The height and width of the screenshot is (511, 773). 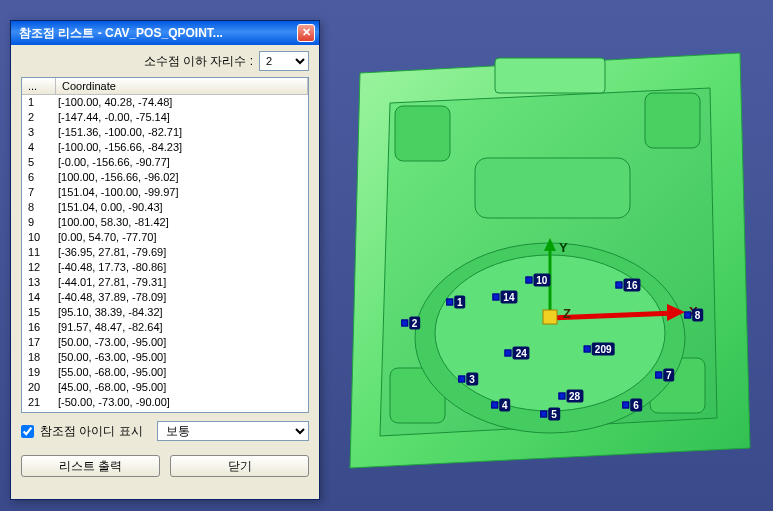 I want to click on row-index: 6, so click(x=39, y=178).